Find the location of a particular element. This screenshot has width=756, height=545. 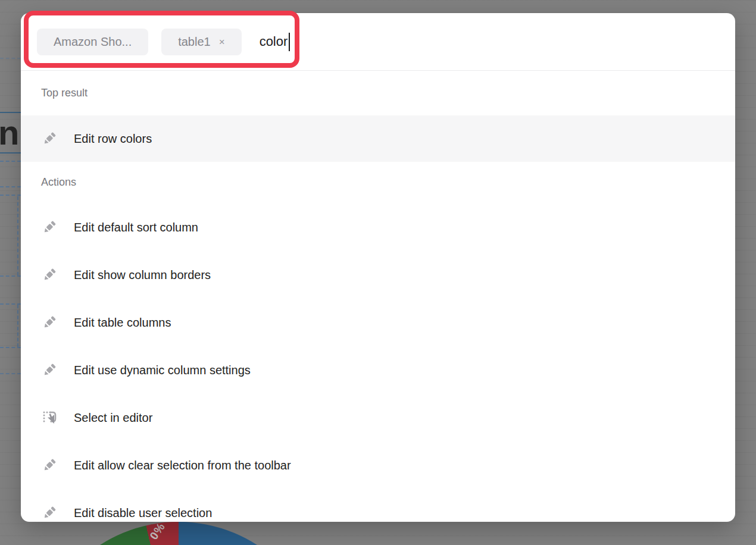

menu-item-label: Edit disable user selection is located at coordinates (143, 513).